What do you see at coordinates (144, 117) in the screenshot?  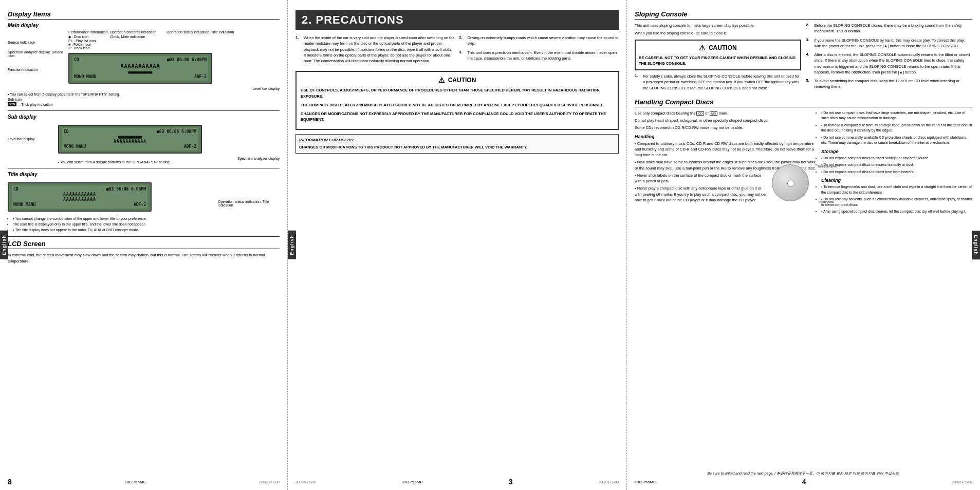 I see `sub-display-title: Sub display` at bounding box center [144, 117].